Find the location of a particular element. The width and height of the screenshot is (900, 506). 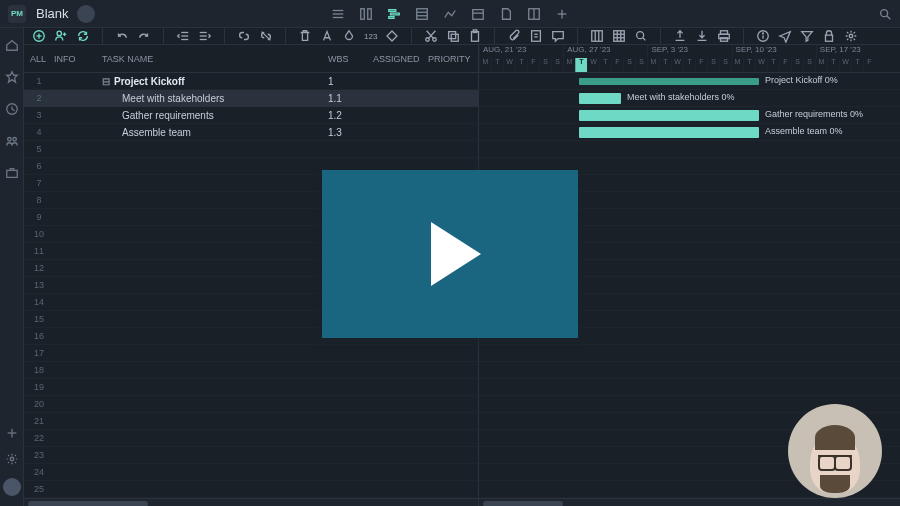

cut-icon is located at coordinates (431, 36).